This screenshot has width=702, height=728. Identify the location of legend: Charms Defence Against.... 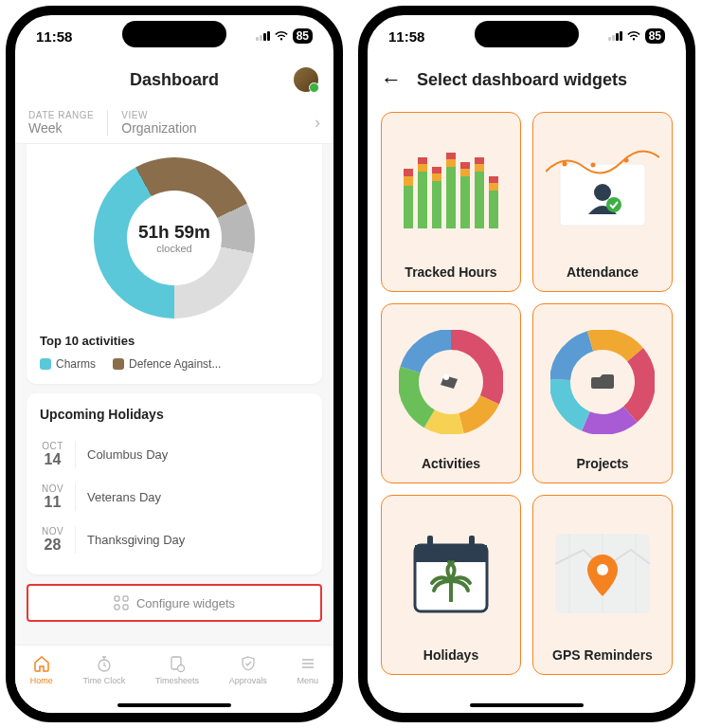
(174, 364).